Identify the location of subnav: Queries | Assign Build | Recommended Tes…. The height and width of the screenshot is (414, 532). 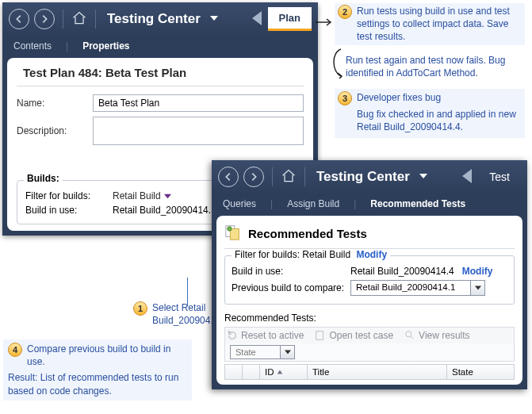
(369, 205).